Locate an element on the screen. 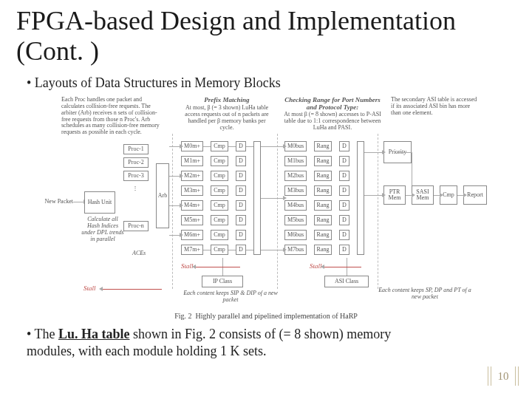 Image resolution: width=532 pixels, height=399 pixels. m-box-2: M2m+ is located at coordinates (192, 176).